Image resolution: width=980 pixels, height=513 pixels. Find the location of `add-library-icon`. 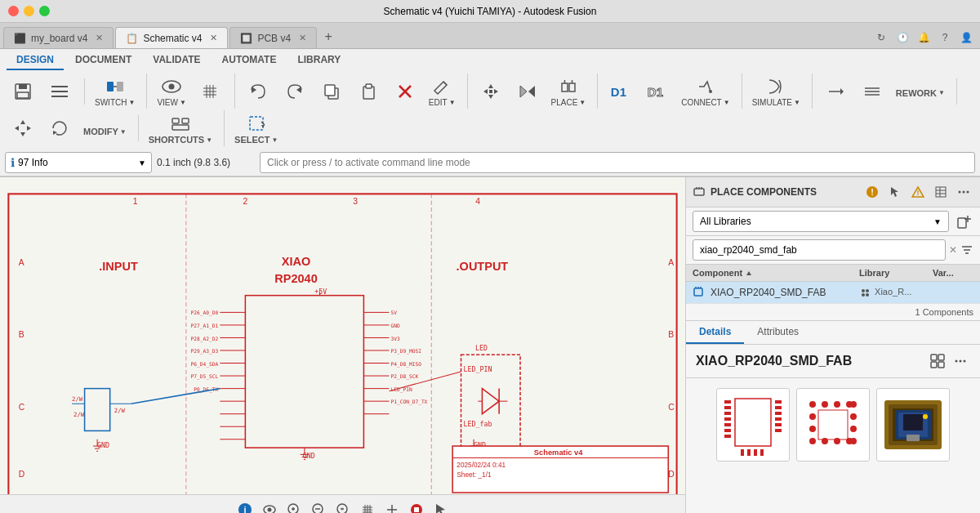

add-library-icon is located at coordinates (964, 221).